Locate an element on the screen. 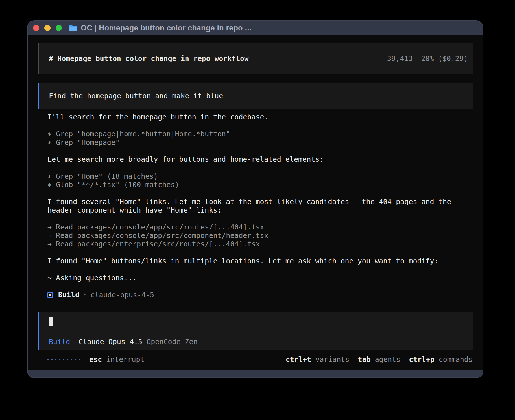 The image size is (515, 420). esc-label: interrupt is located at coordinates (125, 360).